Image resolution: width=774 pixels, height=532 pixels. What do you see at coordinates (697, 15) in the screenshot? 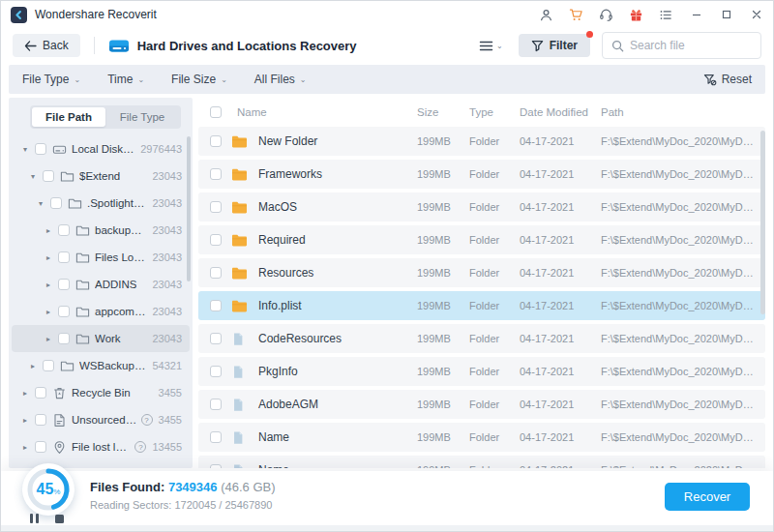
I see `minimize-button` at bounding box center [697, 15].